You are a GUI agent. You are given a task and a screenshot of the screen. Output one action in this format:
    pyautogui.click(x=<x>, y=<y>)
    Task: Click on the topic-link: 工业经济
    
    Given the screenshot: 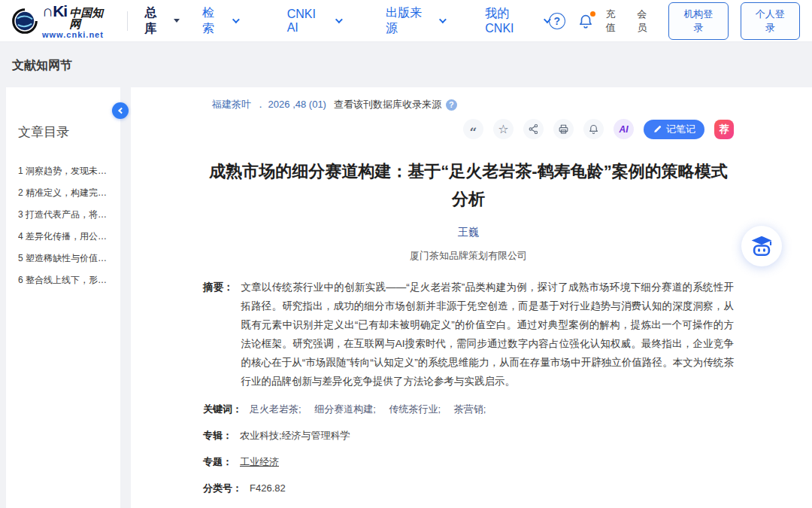 What is the action you would take?
    pyautogui.click(x=259, y=462)
    